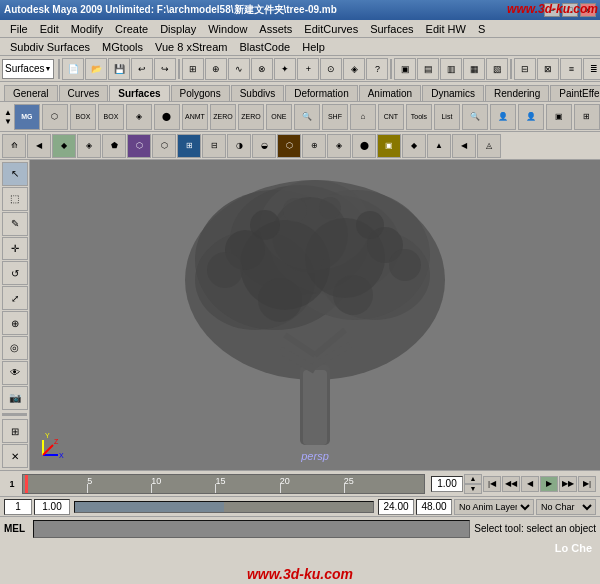  Describe the element at coordinates (214, 146) in the screenshot. I see `sh2-9: ⊟` at that location.